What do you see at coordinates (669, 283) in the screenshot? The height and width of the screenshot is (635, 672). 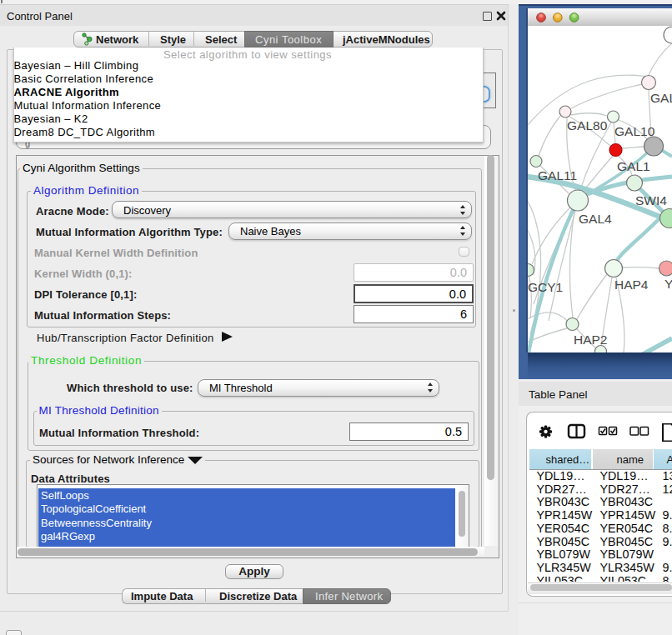 I see `svg-text: YM` at bounding box center [669, 283].